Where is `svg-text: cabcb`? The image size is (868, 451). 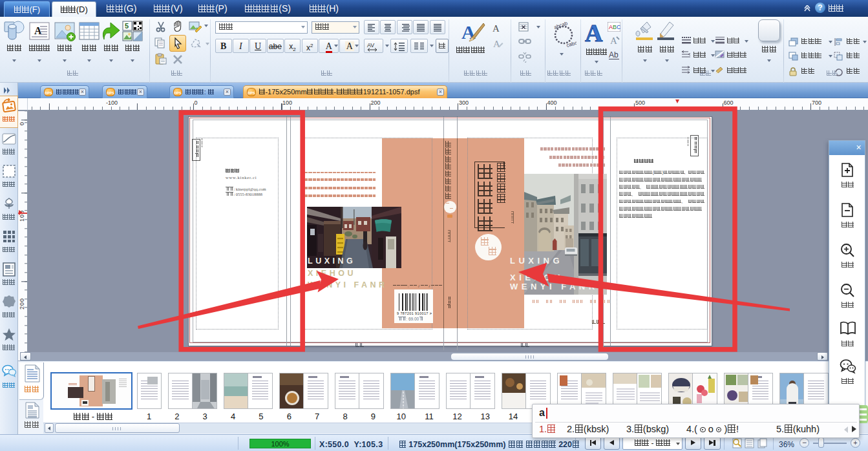
svg-text: cabcb is located at coordinates (571, 43).